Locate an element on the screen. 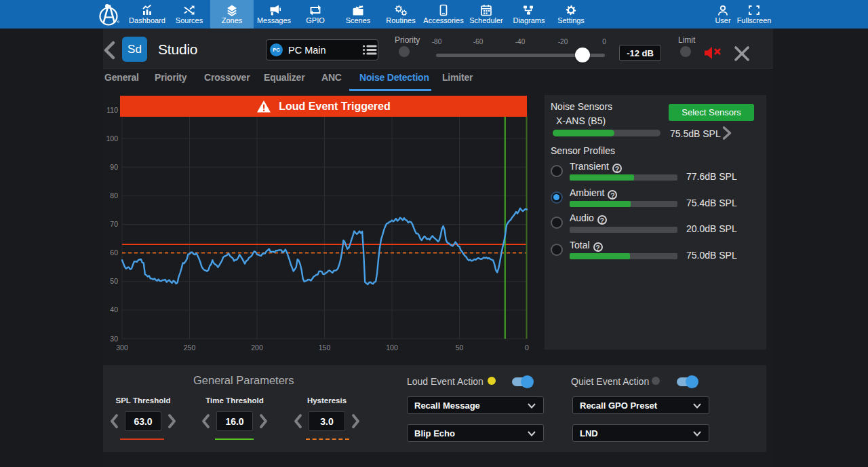 The height and width of the screenshot is (467, 868). svg-text: 60 is located at coordinates (114, 253).